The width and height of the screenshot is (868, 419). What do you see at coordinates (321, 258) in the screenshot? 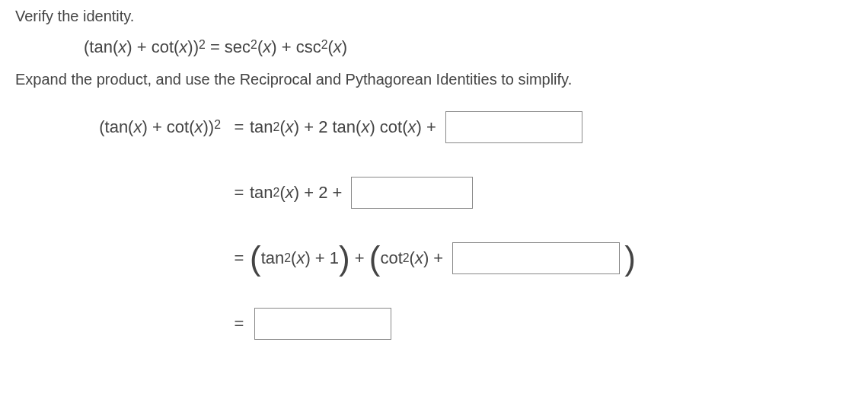
I see `txt: ) + 1` at bounding box center [321, 258].